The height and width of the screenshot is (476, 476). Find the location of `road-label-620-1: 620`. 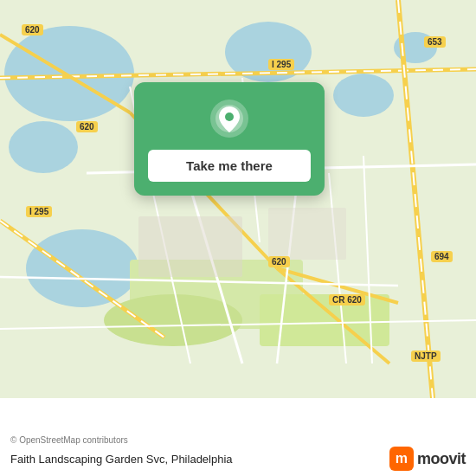

road-label-620-1: 620 is located at coordinates (33, 29).